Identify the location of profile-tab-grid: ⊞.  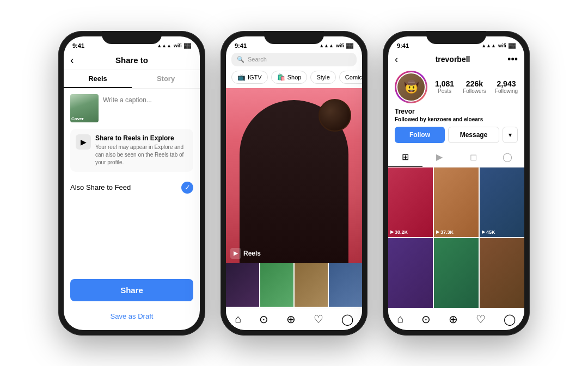
(405, 157).